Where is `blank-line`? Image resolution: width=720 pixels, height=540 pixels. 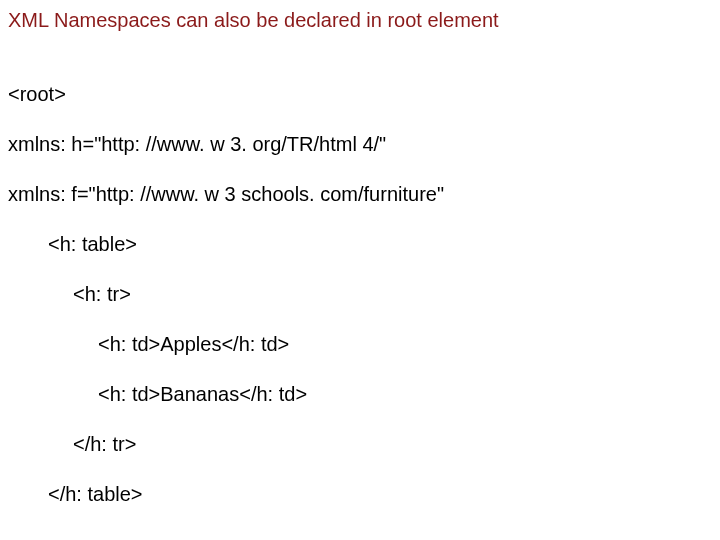 blank-line is located at coordinates (360, 536).